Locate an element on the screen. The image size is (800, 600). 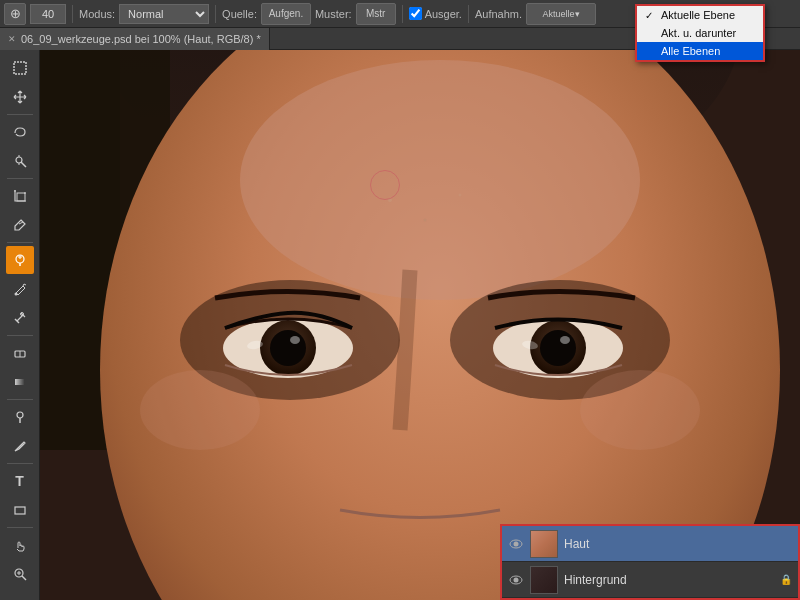
modus-select: Normal Aufhellen Abdunkeln is located at coordinates (164, 14).